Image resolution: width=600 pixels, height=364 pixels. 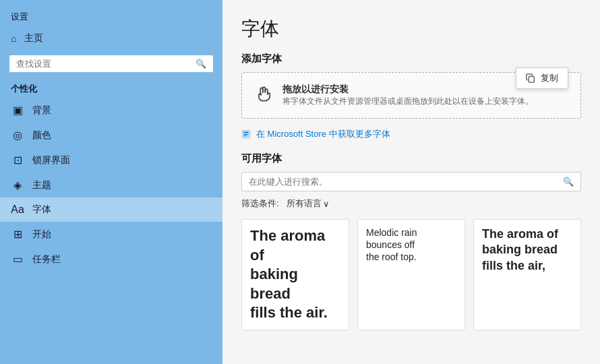 What do you see at coordinates (308, 204) in the screenshot?
I see `filter-dropdown: 所有语言 ∨` at bounding box center [308, 204].